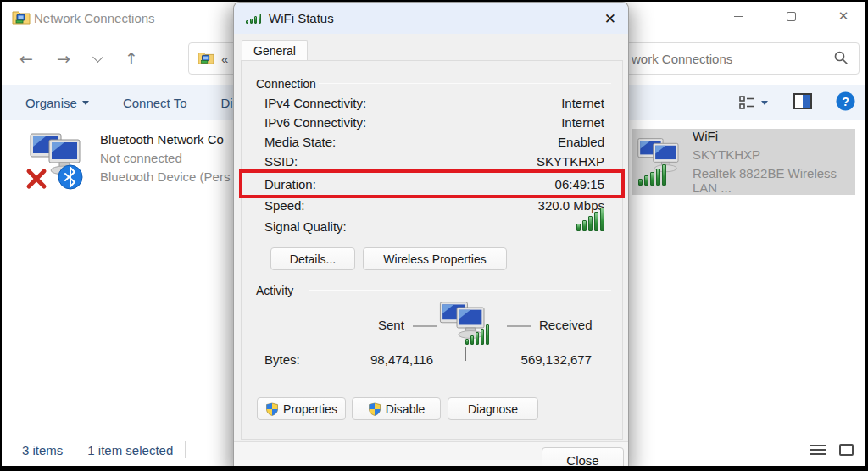  What do you see at coordinates (287, 84) in the screenshot?
I see `connection-group-label: Connection` at bounding box center [287, 84].